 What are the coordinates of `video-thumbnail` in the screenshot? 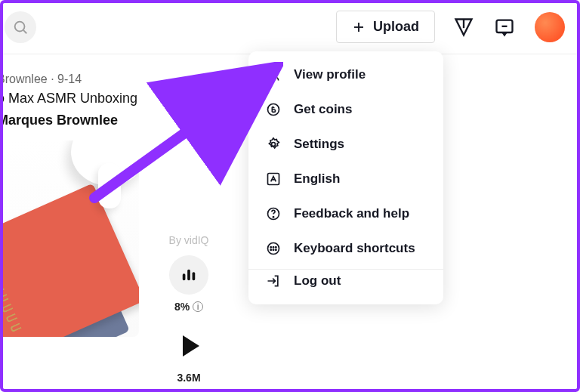 It's located at (69, 239).